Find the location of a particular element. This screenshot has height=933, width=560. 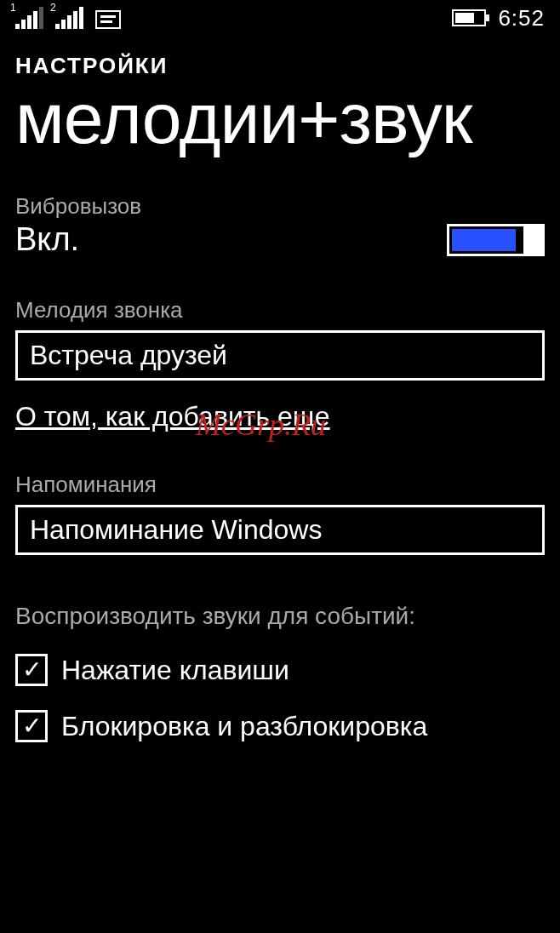

status-left: 1 2 is located at coordinates (68, 18).